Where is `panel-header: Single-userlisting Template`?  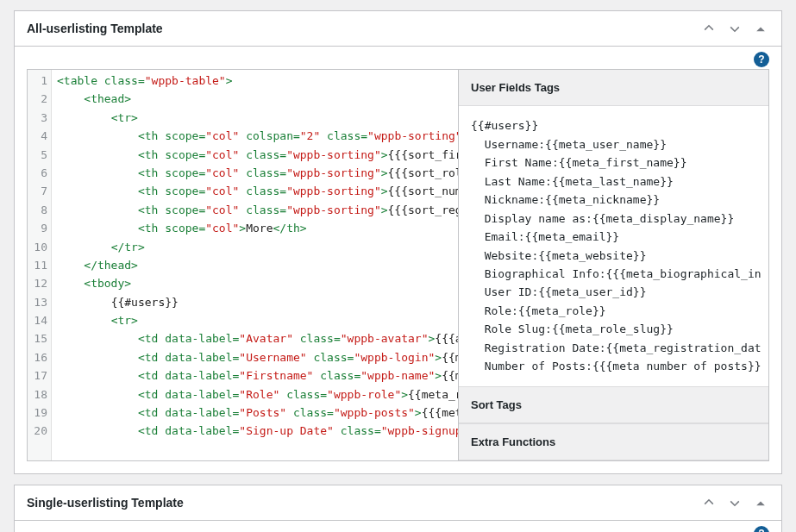 panel-header: Single-userlisting Template is located at coordinates (398, 504).